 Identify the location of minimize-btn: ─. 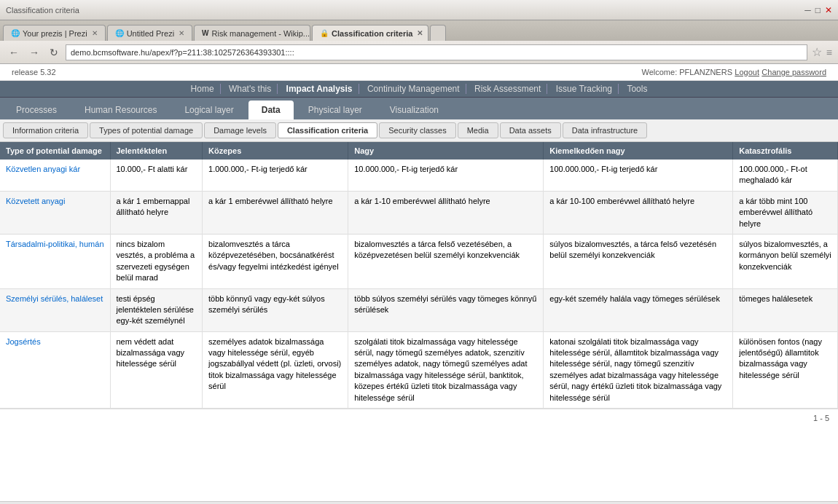
(807, 10).